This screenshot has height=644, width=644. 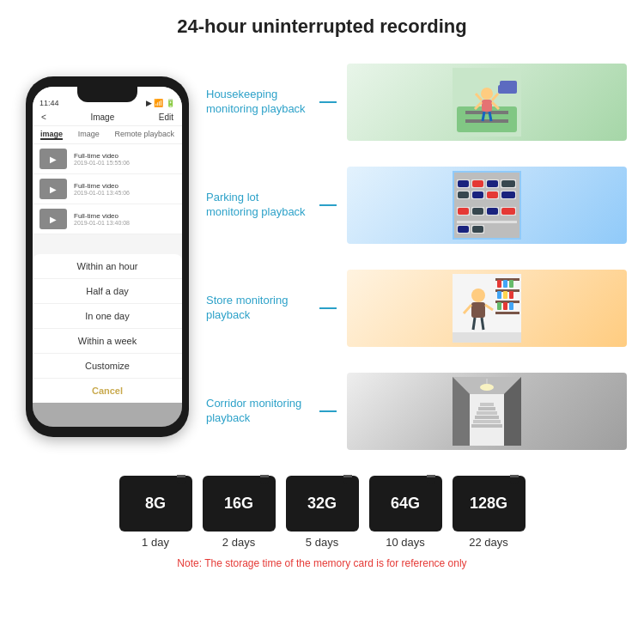 I want to click on dropdown-cancel-button: Cancel, so click(x=107, y=391).